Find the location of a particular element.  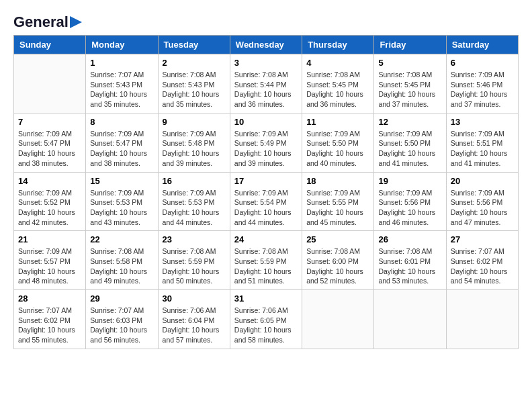

day-number: 10 is located at coordinates (266, 122).